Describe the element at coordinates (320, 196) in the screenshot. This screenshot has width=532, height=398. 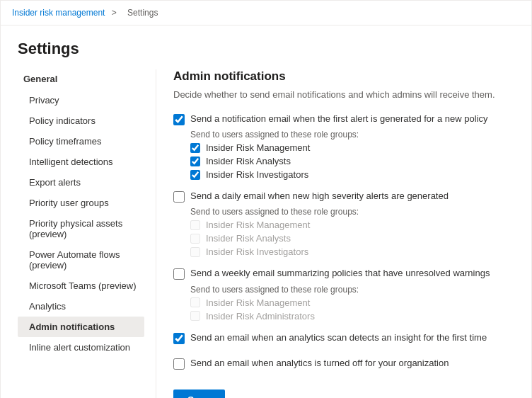
I see `notification-2-label: Send a daily email when new high severit…` at that location.